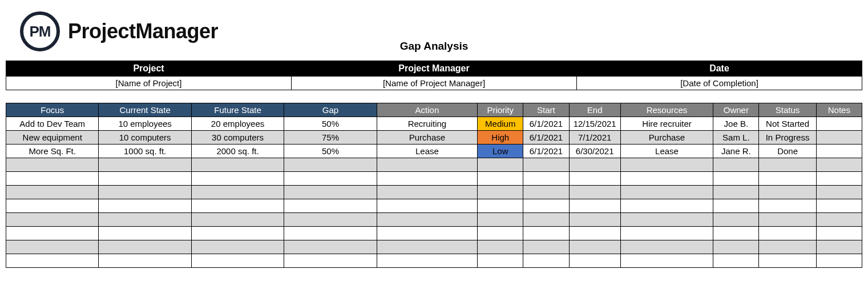  I want to click on cell-start: 6/1/2021, so click(546, 151).